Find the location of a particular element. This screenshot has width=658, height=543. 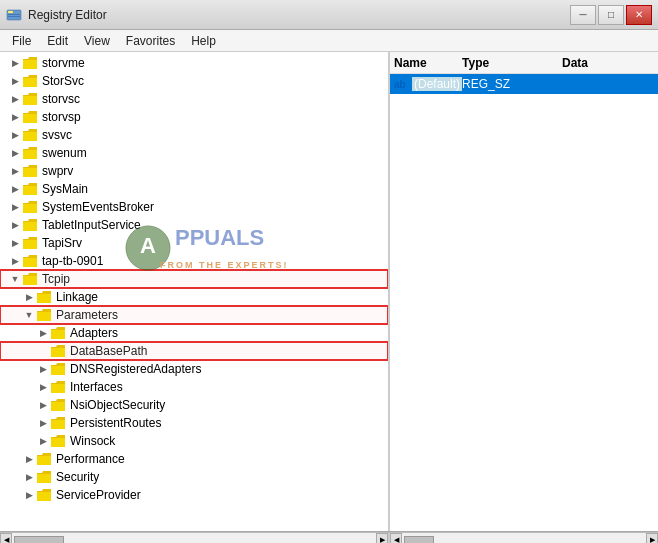

tree-item-Performance: ▶ Performance is located at coordinates (194, 459).